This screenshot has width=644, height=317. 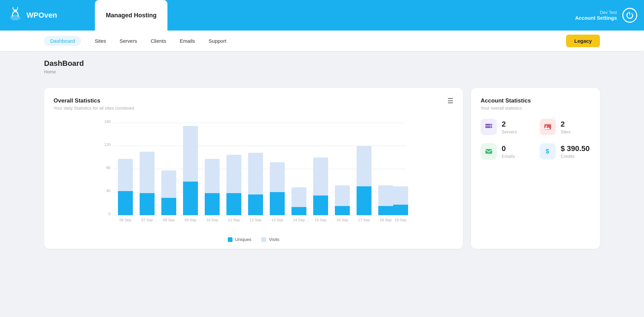 What do you see at coordinates (386, 220) in the screenshot?
I see `svg-text: 18 Sep` at bounding box center [386, 220].